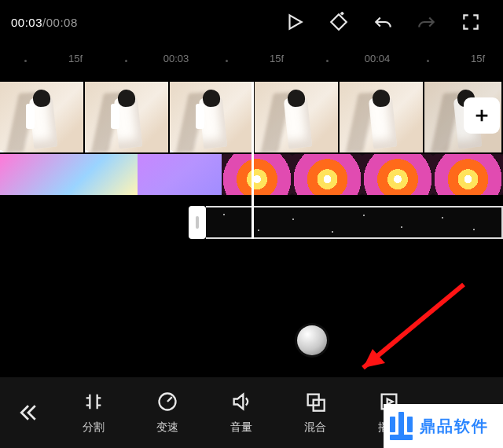  I want to click on undo-button, so click(383, 22).